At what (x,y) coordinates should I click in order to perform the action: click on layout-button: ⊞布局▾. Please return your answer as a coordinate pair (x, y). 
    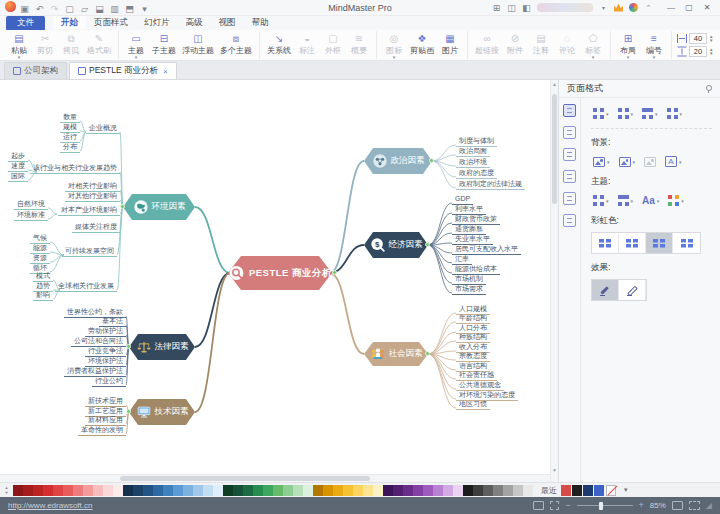
    Looking at the image, I should click on (628, 46).